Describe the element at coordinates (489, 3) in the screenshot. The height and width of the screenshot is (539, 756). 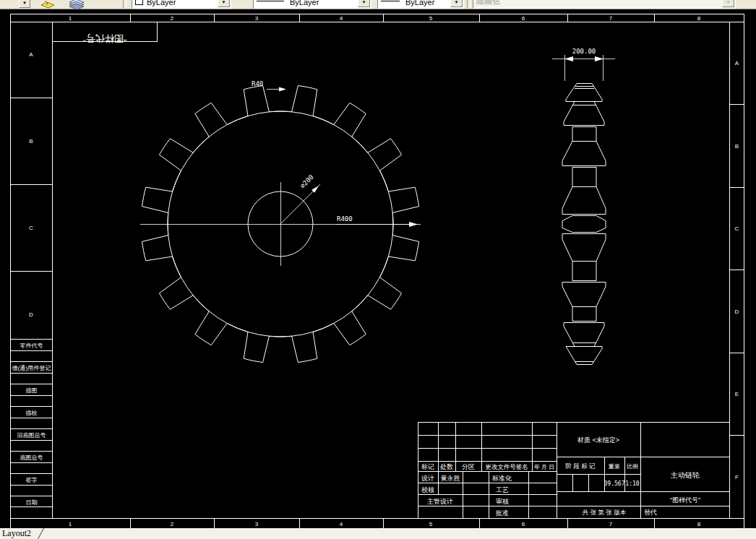
I see `plotstyle-value: 随颜色` at that location.